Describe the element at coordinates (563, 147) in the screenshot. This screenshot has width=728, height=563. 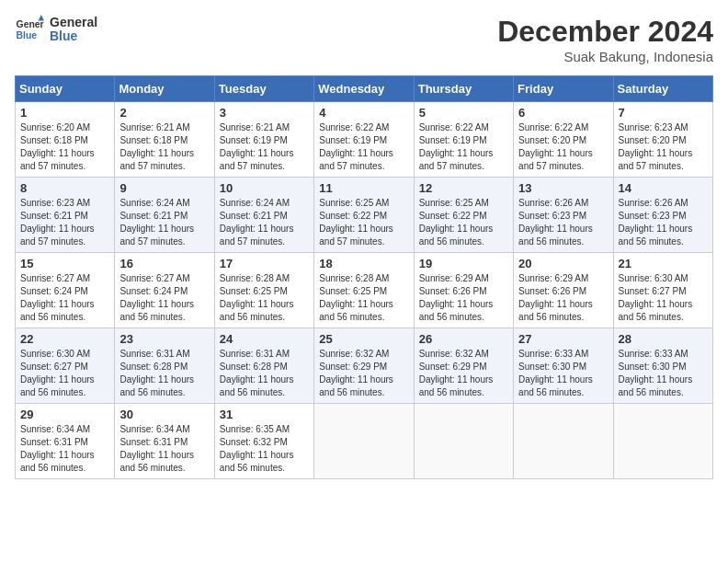
I see `day-info: Sunrise: 6:22 AM Sunset: 6:20 PM Dayligh…` at that location.